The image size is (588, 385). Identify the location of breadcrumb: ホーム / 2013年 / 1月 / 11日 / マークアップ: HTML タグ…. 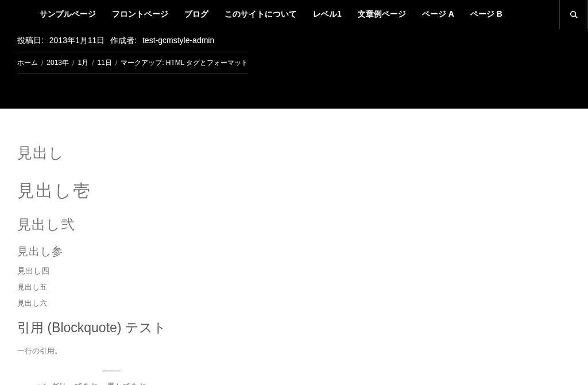
(133, 63).